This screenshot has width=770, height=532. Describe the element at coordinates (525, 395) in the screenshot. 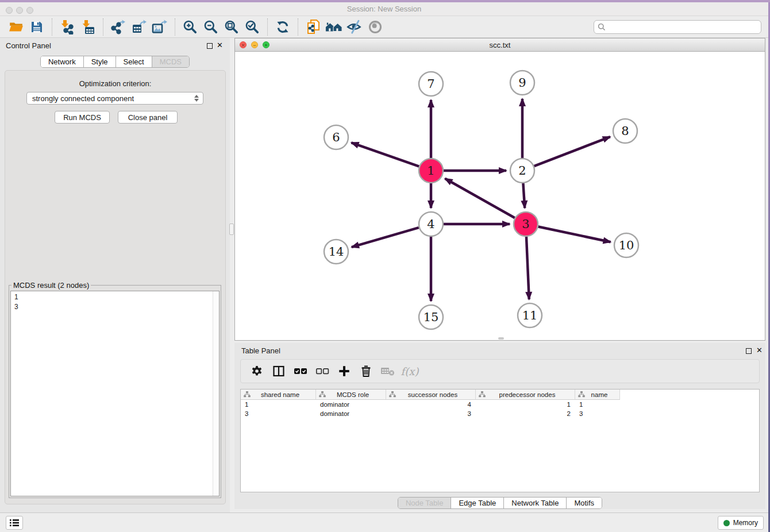

I see `column-header-predecessor-nodes: predecessor nodes` at that location.